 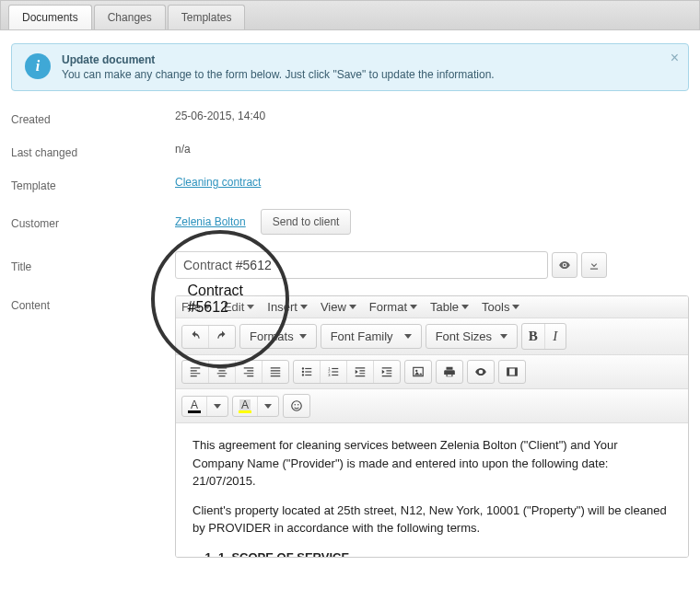 What do you see at coordinates (130, 17) in the screenshot?
I see `tab-changes: Changes` at bounding box center [130, 17].